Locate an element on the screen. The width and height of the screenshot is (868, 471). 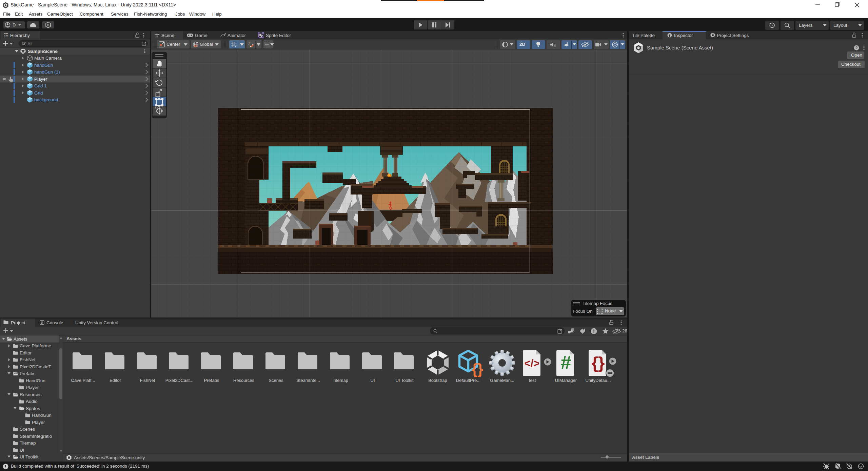
svg-text: test is located at coordinates (532, 380).